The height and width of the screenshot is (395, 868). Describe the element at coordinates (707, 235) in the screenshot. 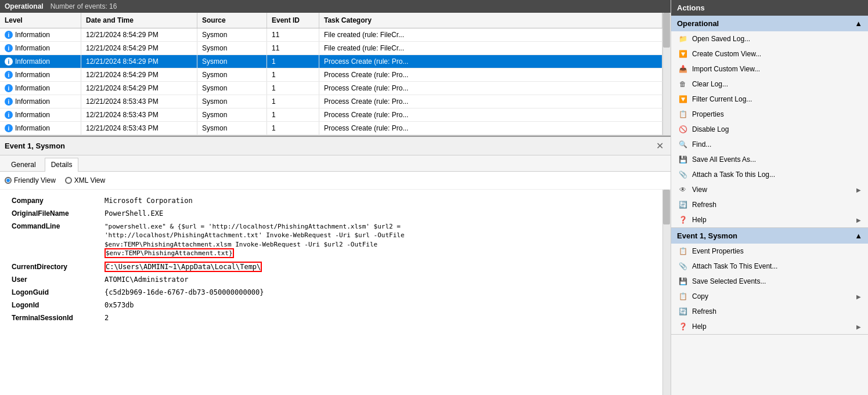

I see `section-title: Event 1, Sysmon` at that location.